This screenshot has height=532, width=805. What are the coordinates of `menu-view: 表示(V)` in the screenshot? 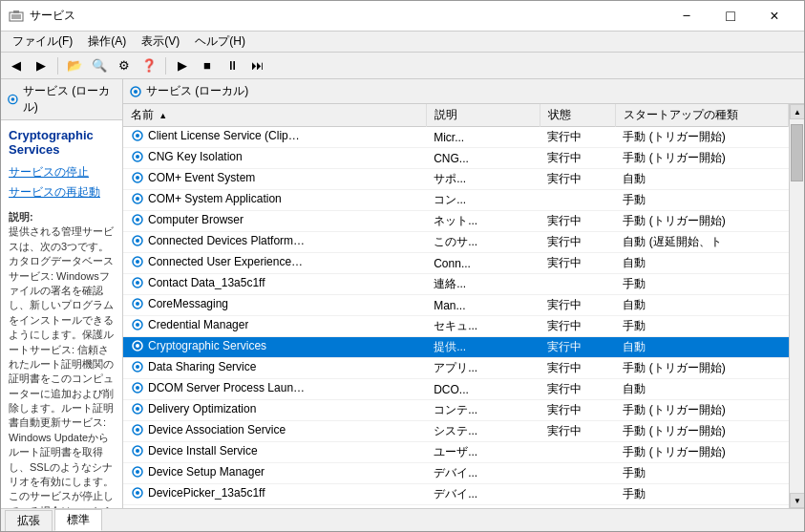 It's located at (160, 42).